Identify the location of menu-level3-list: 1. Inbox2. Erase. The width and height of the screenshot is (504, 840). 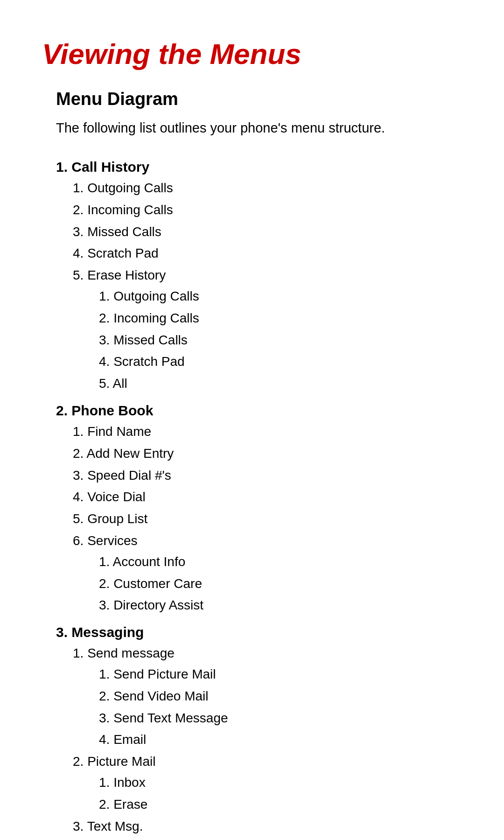
(280, 794).